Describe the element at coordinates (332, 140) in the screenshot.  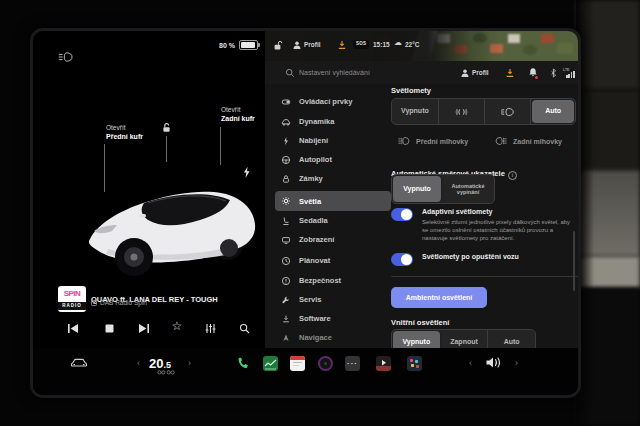
I see `sidebar-item-charging: Nabíjení` at that location.